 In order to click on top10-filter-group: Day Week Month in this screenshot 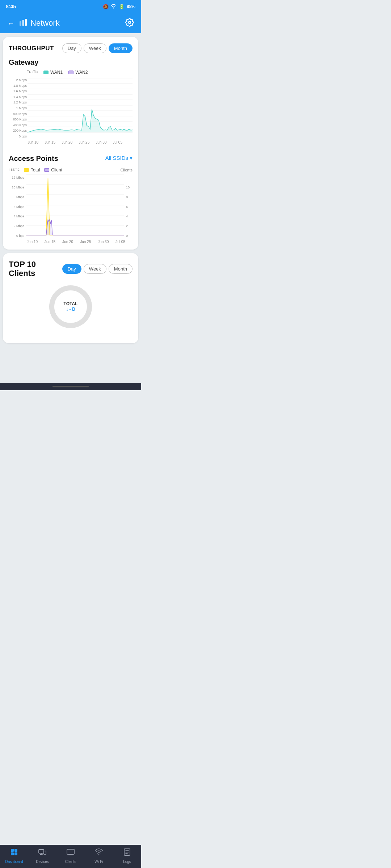, I will do `click(97, 269)`.